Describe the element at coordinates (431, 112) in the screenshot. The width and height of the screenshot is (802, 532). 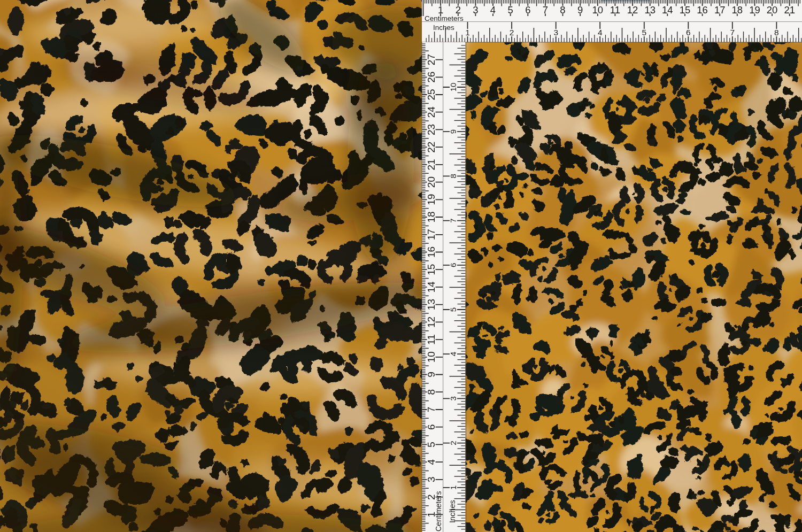
I see `svg-text: 24` at that location.